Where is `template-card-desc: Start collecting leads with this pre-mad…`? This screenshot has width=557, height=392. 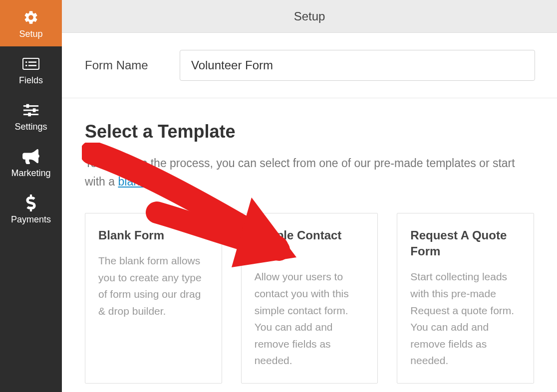
template-card-desc: Start collecting leads with this pre-mad… is located at coordinates (465, 319).